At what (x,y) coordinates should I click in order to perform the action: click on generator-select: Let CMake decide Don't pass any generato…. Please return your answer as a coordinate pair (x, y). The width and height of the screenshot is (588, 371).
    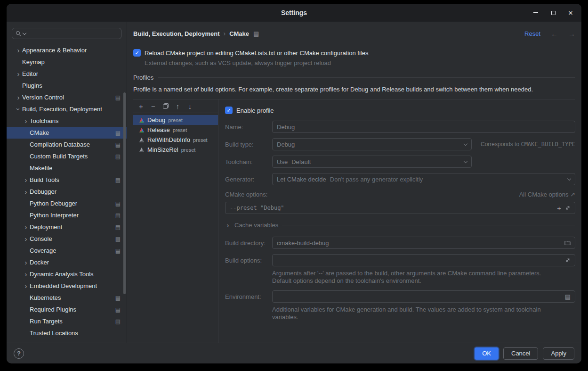
    Looking at the image, I should click on (424, 179).